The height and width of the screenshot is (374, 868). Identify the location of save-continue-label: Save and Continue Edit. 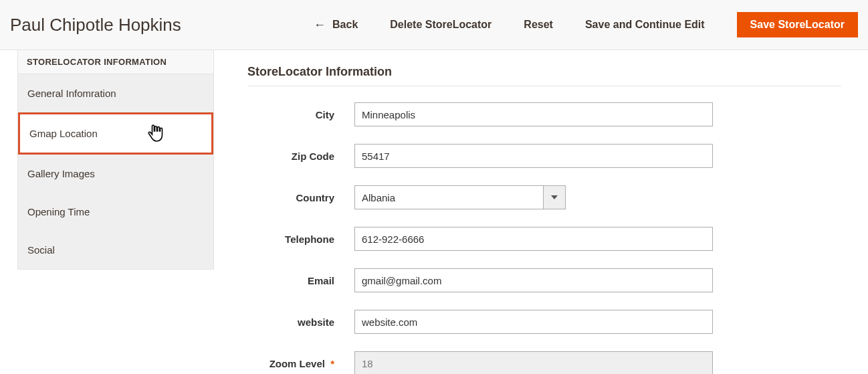
(645, 25).